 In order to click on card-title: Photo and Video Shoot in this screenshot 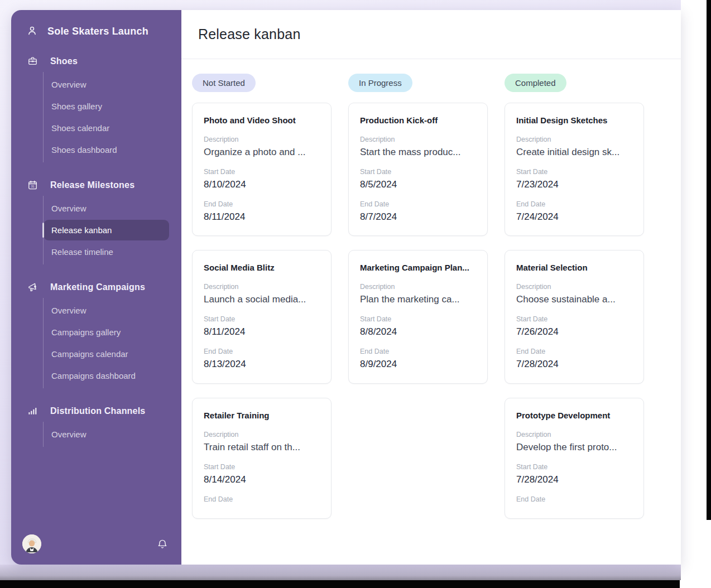, I will do `click(262, 121)`.